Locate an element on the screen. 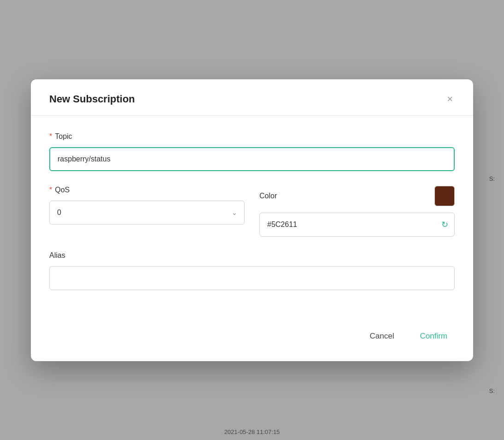  alias-input is located at coordinates (252, 278).